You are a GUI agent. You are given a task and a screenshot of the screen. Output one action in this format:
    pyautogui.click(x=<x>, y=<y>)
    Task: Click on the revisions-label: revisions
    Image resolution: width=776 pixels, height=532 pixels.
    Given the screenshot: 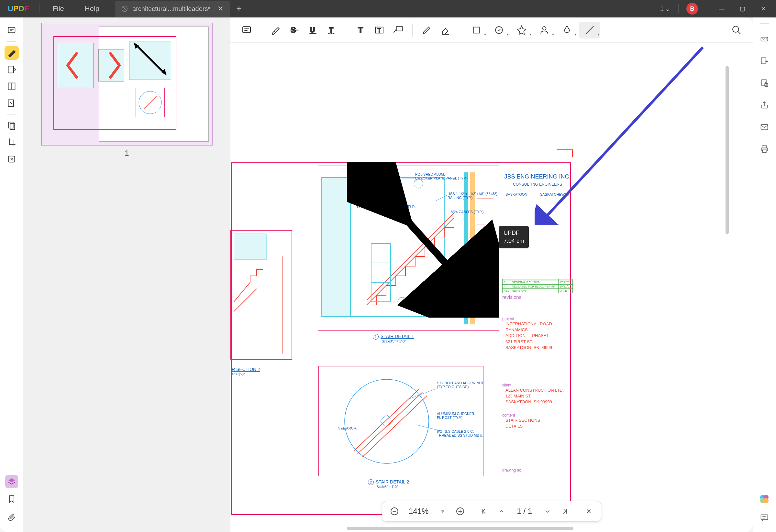 What is the action you would take?
    pyautogui.click(x=538, y=297)
    